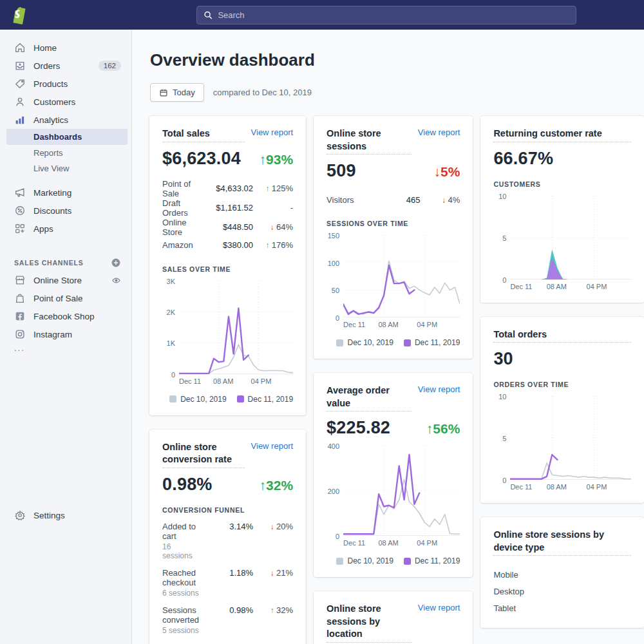 The width and height of the screenshot is (644, 644). I want to click on online-store-sessions-card: Online store sessions View report 509 ↓5…, so click(393, 237).